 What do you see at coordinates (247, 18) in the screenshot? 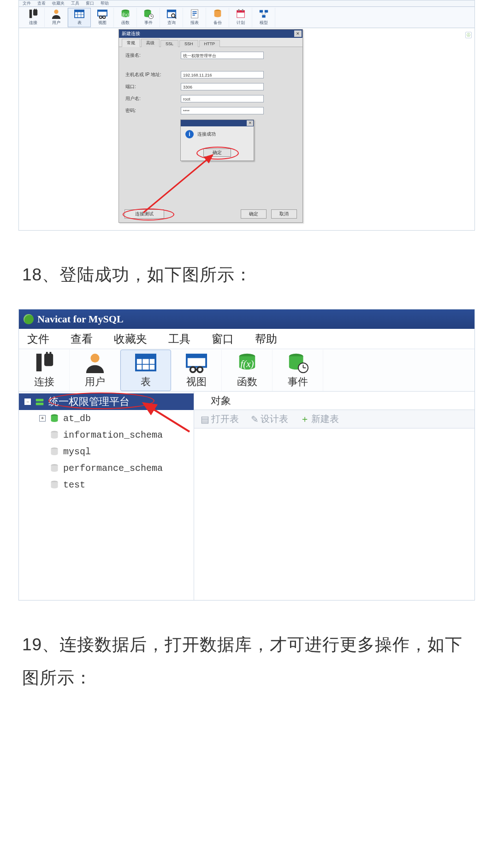
I see `main-toolbar: 连接用户表视图函数事件查询报表备份计划模型` at bounding box center [247, 18].